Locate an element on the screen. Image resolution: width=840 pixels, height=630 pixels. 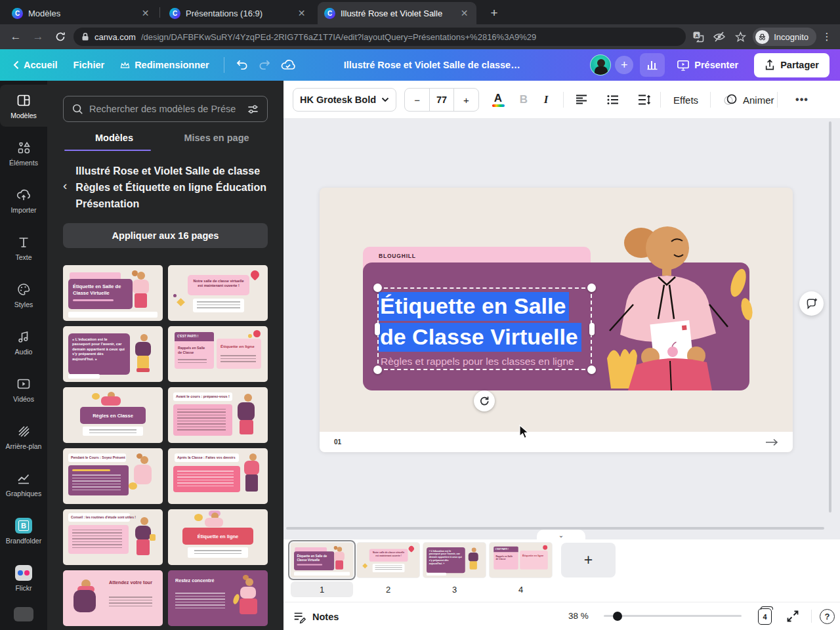
rail-item-videos: Vidéos is located at coordinates (24, 389).